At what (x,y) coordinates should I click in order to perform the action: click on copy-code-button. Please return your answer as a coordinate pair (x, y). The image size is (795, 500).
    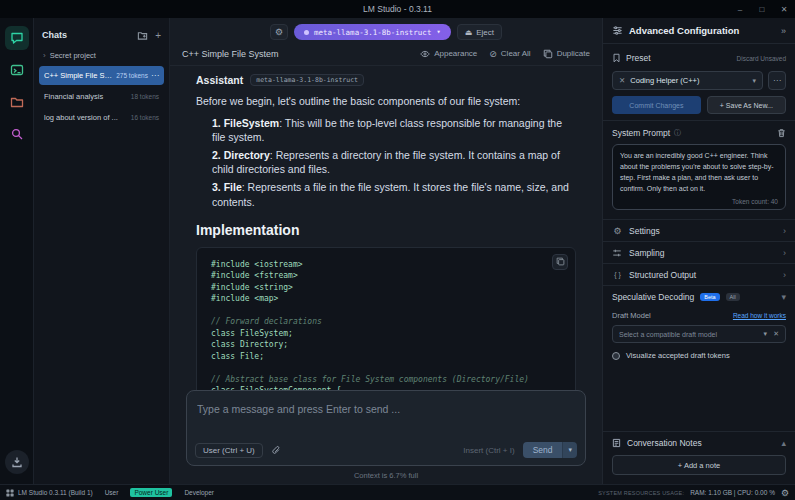
    Looking at the image, I should click on (560, 262).